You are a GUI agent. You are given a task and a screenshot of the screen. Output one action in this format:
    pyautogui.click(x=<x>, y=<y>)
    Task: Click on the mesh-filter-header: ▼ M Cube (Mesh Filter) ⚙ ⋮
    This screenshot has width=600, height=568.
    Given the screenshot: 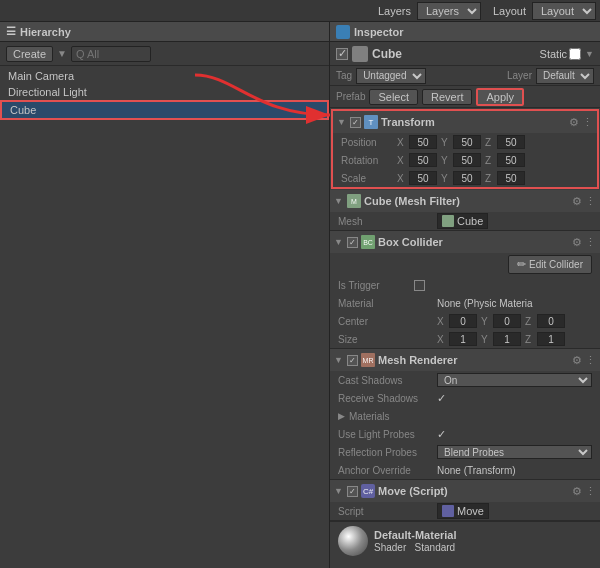 What is the action you would take?
    pyautogui.click(x=465, y=201)
    